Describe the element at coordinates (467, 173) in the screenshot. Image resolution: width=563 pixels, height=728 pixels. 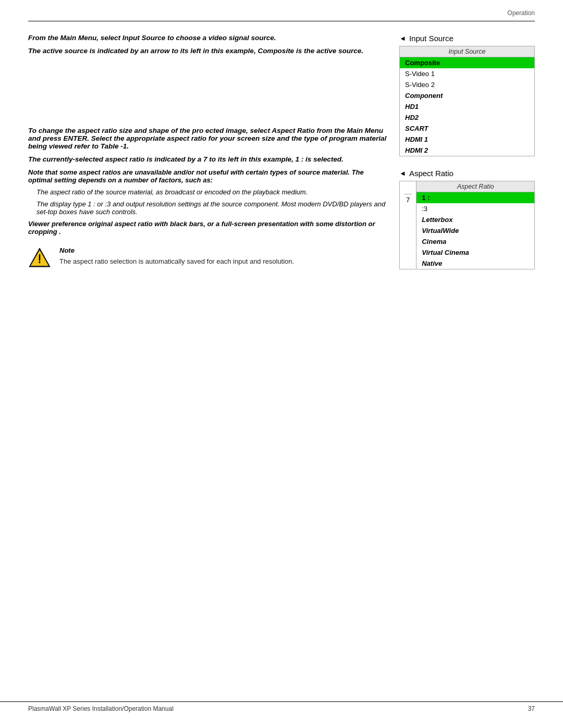
I see `aspect-ratio-heading: ◄ Aspect Ratio` at that location.